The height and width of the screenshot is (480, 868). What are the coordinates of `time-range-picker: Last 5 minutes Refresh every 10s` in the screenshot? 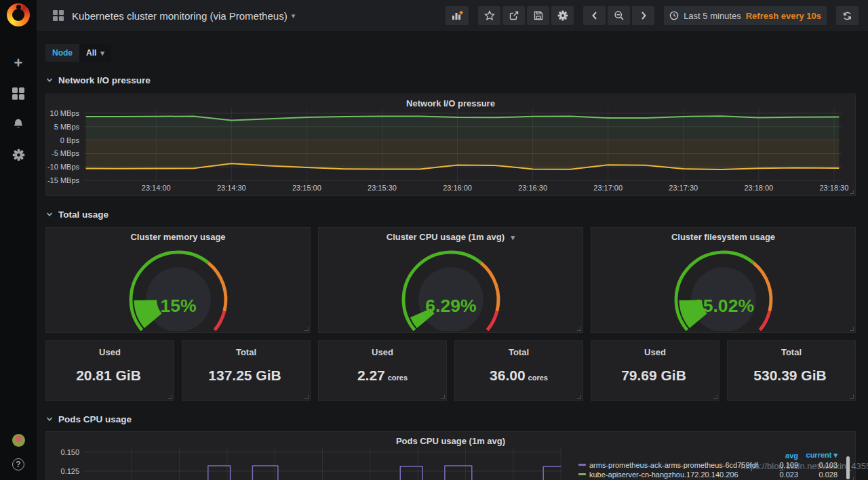 It's located at (745, 16).